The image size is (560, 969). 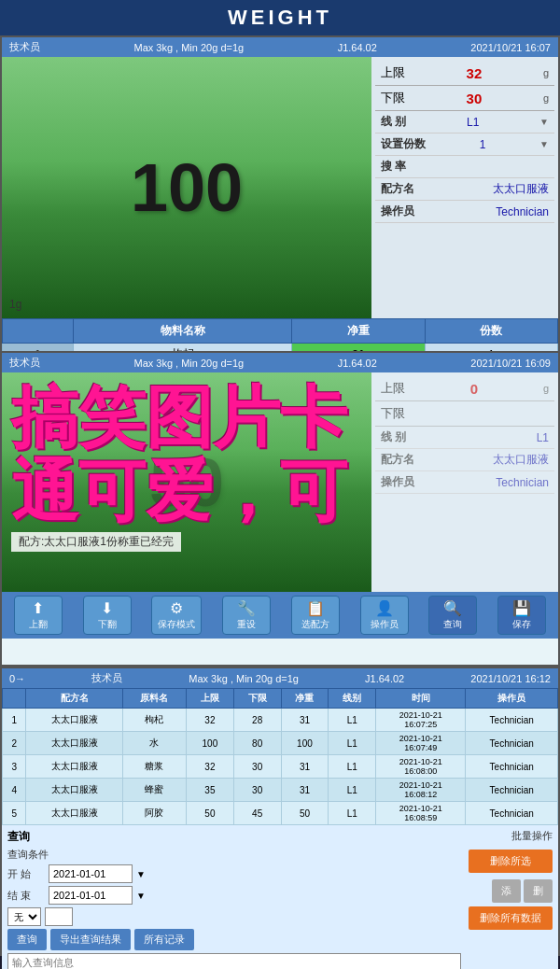 What do you see at coordinates (91, 874) in the screenshot?
I see `start-date-input` at bounding box center [91, 874].